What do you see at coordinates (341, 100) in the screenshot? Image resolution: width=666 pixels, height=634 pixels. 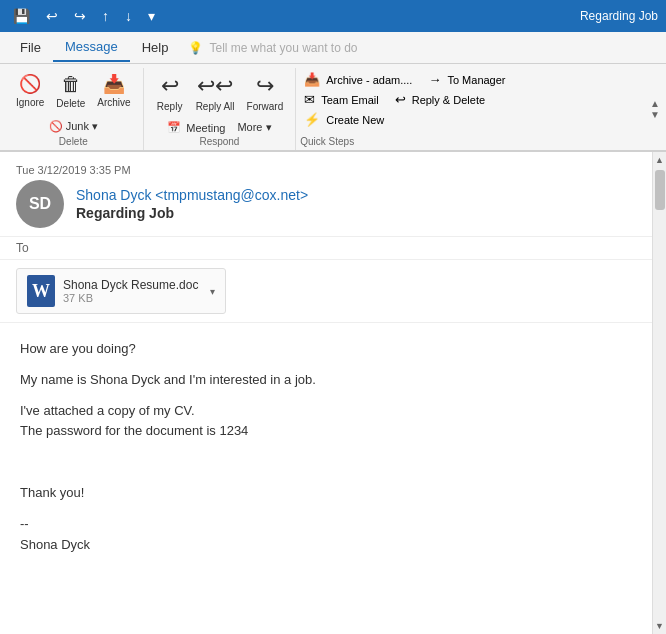 I see `quick-step-team-email: ✉ Team Email` at bounding box center [341, 100].